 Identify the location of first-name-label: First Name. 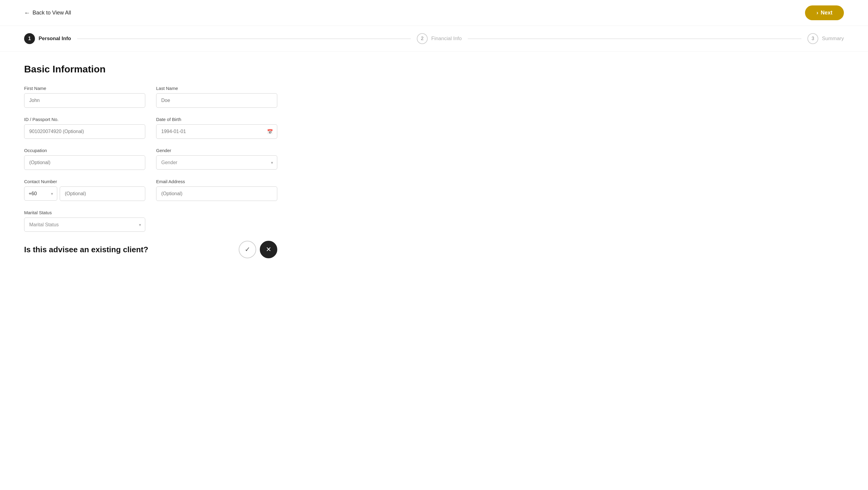
(85, 88).